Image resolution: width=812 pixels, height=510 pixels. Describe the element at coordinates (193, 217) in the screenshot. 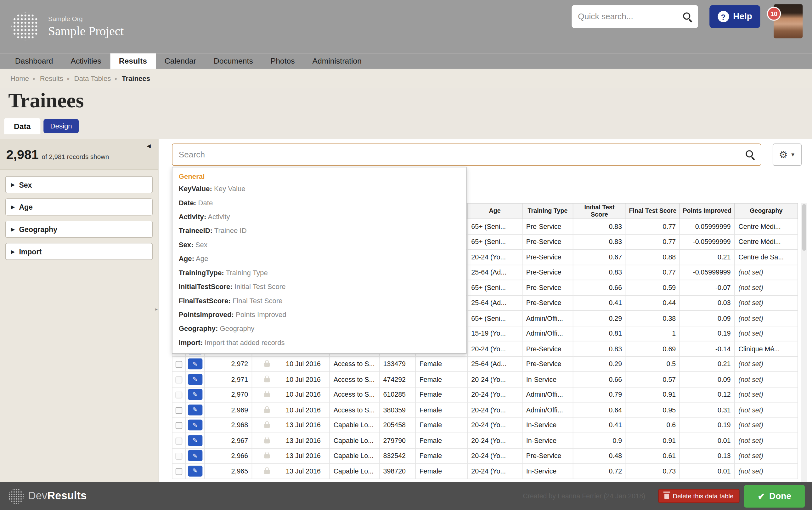

I see `field-name: Activity:` at that location.